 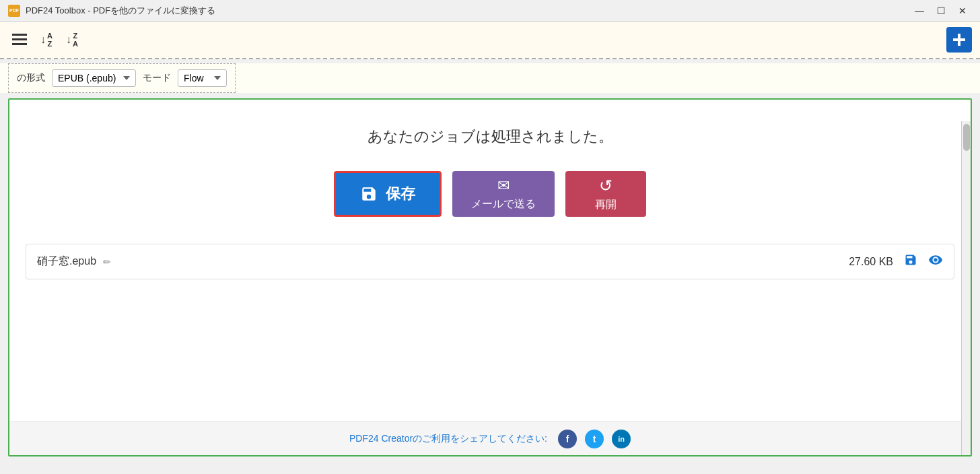 I want to click on job-status-message: あなたのジョブは処理されました。, so click(x=490, y=137).